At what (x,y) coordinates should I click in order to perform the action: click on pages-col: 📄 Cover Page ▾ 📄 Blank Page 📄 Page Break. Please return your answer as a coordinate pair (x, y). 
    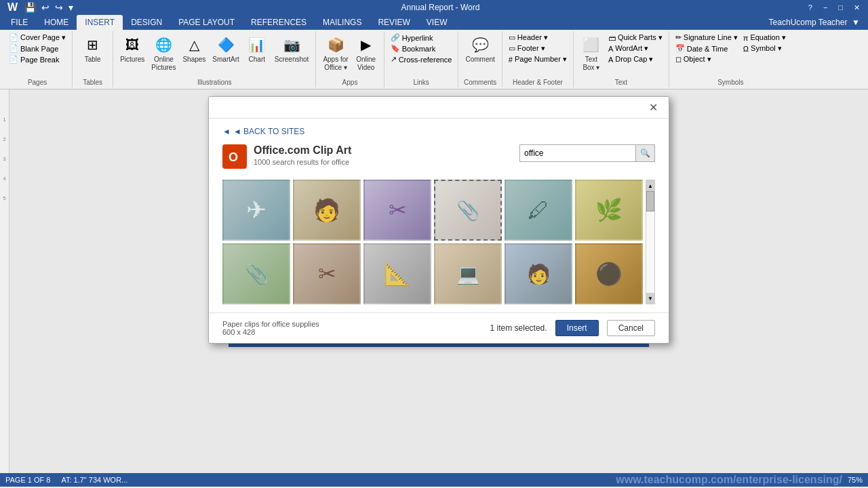
    Looking at the image, I should click on (37, 49).